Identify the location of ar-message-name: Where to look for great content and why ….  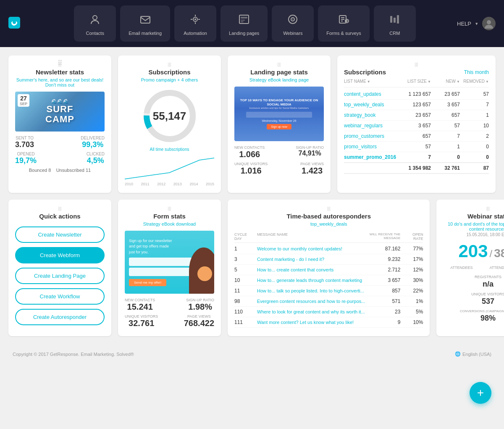
(311, 312).